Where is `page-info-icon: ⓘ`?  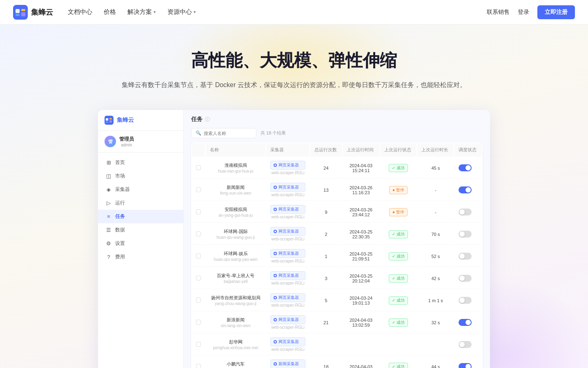 page-info-icon: ⓘ is located at coordinates (207, 119).